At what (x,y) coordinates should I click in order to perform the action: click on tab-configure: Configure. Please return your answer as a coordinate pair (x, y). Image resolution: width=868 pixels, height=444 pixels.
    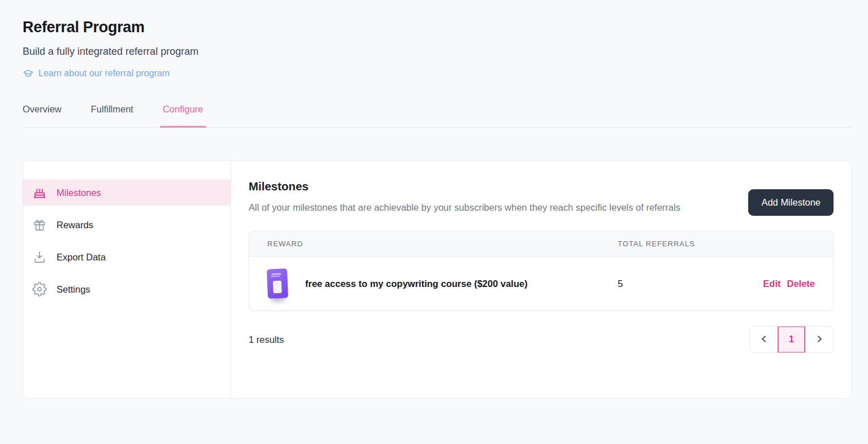
    Looking at the image, I should click on (183, 115).